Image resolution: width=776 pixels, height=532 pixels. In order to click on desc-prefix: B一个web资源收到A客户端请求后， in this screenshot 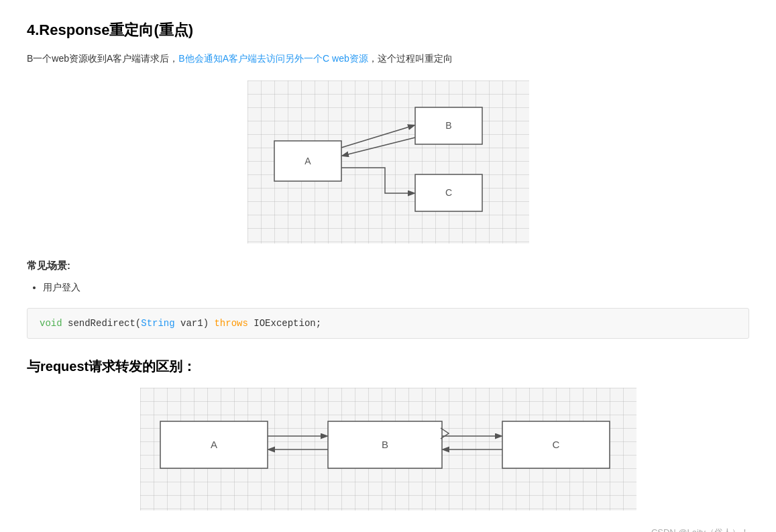, I will do `click(103, 58)`.